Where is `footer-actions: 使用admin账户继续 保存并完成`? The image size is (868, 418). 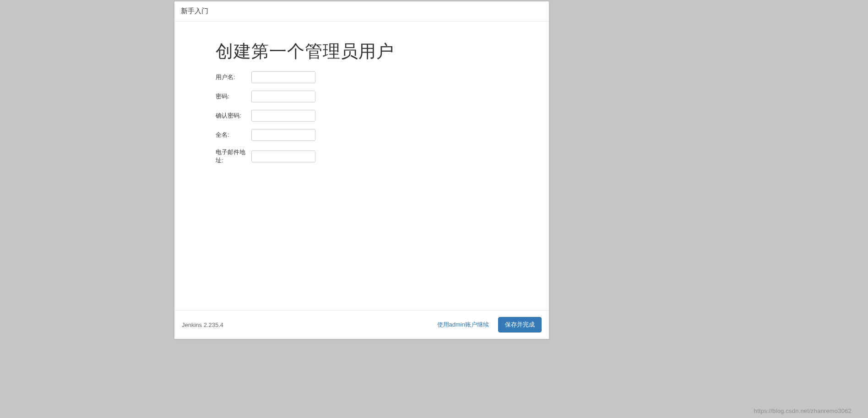 footer-actions: 使用admin账户继续 保存并完成 is located at coordinates (488, 325).